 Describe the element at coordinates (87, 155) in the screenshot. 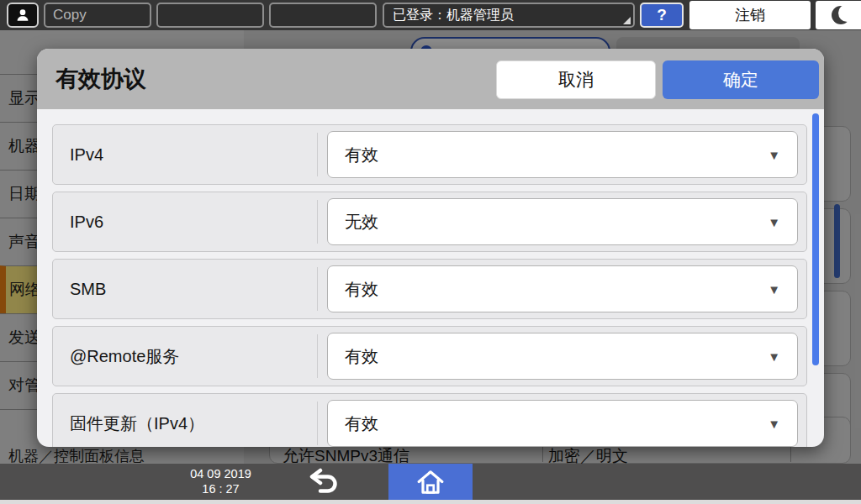

I see `protocol-label: IPv4` at that location.